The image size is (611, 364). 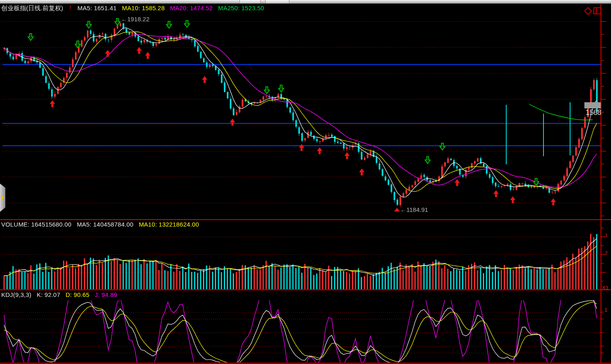 What do you see at coordinates (77, 294) in the screenshot?
I see `kdj-d-value: D: 90.65` at bounding box center [77, 294].